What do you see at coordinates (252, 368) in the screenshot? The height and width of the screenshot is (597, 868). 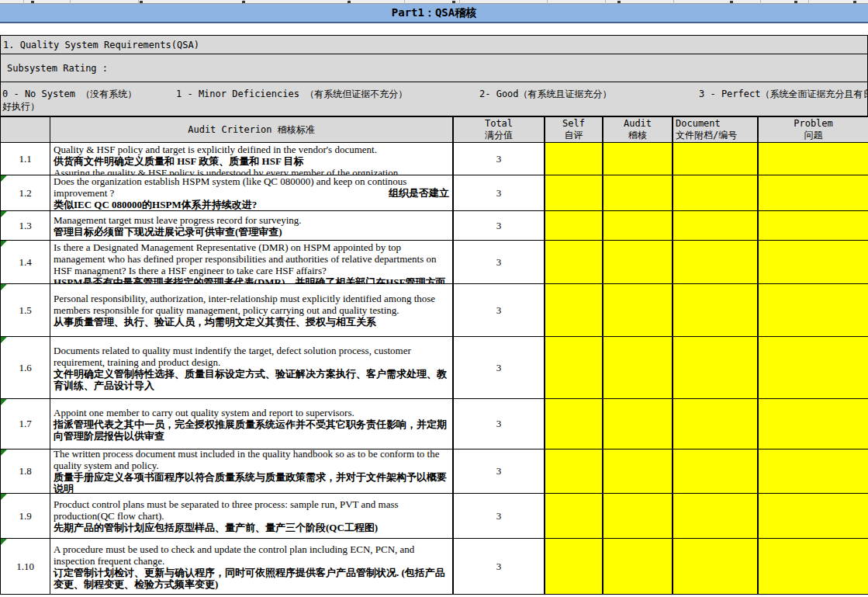 I see `criterion-cell: Documents related to quality must indent…` at bounding box center [252, 368].